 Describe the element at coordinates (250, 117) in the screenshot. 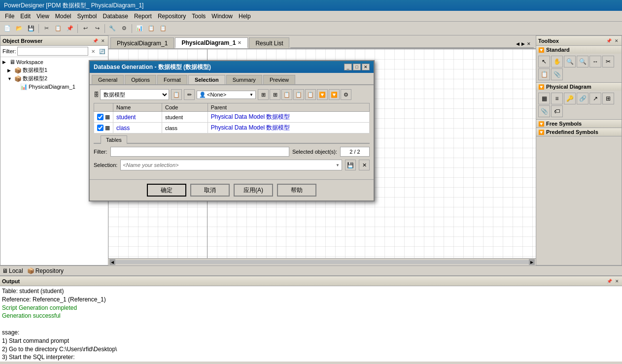

I see `row1-parent-link: Physical Data Model 数据模型` at that location.